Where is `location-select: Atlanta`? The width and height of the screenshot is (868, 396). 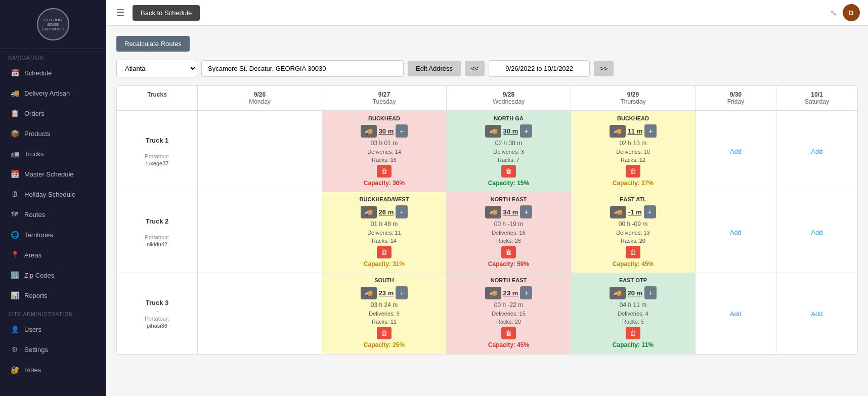 location-select: Atlanta is located at coordinates (157, 69).